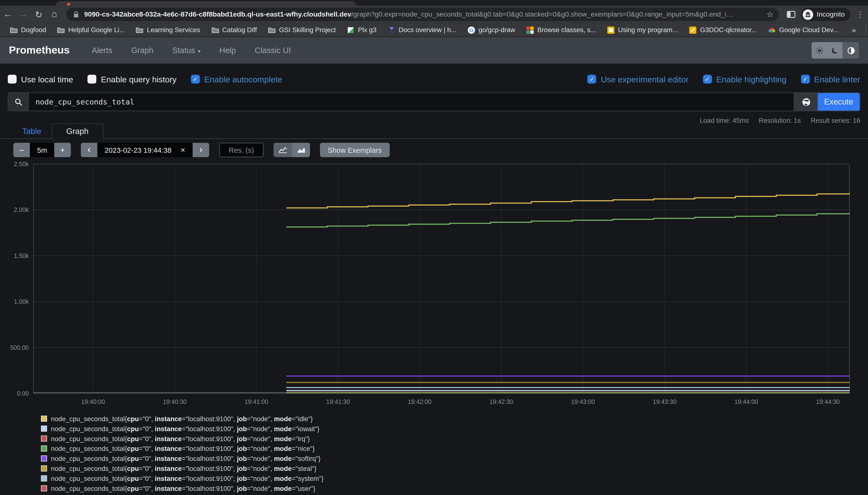 This screenshot has height=495, width=868. Describe the element at coordinates (791, 14) in the screenshot. I see `side-panel-icon` at that location.